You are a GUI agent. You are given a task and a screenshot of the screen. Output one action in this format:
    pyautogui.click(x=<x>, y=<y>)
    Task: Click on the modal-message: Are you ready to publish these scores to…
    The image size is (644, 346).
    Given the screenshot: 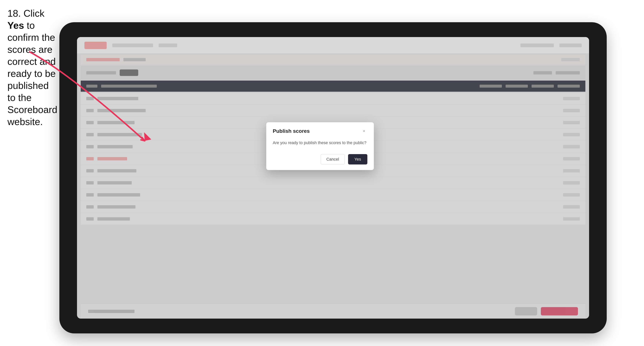 What is the action you would take?
    pyautogui.click(x=320, y=143)
    